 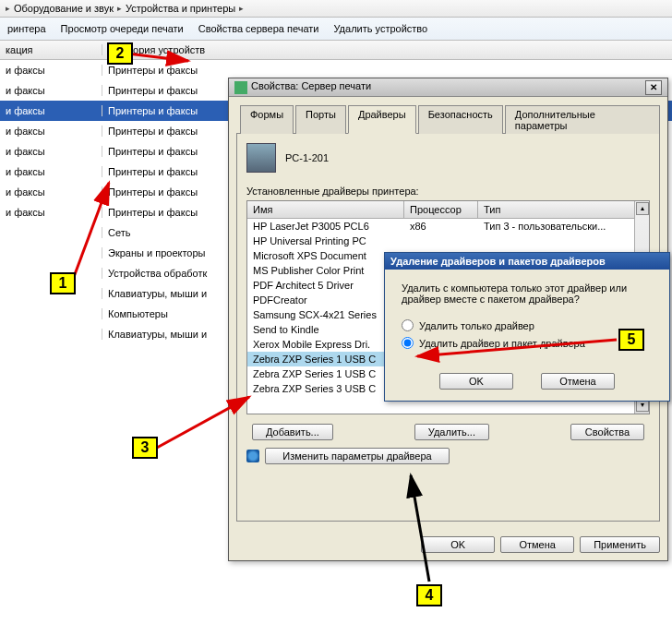 What do you see at coordinates (336, 30) in the screenshot?
I see `toolbar: ринтера Просмотр очереди печати Свойства…` at bounding box center [336, 30].